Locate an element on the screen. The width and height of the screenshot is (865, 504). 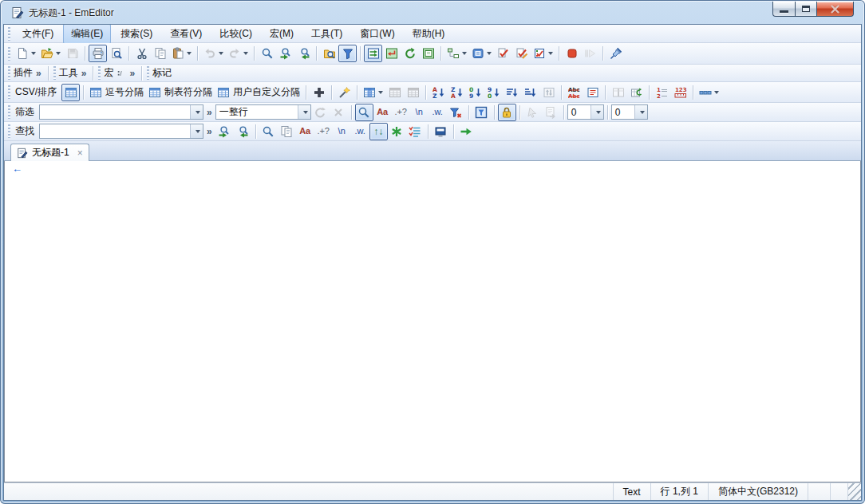
redo-button is located at coordinates (238, 53).